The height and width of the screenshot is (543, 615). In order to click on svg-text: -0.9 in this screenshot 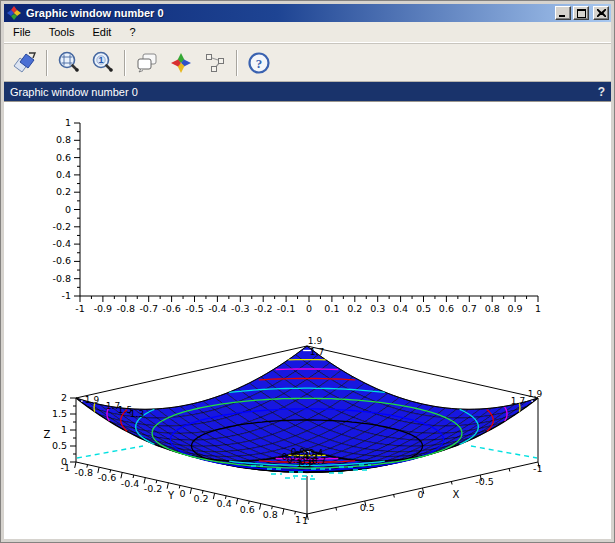, I will do `click(104, 308)`.